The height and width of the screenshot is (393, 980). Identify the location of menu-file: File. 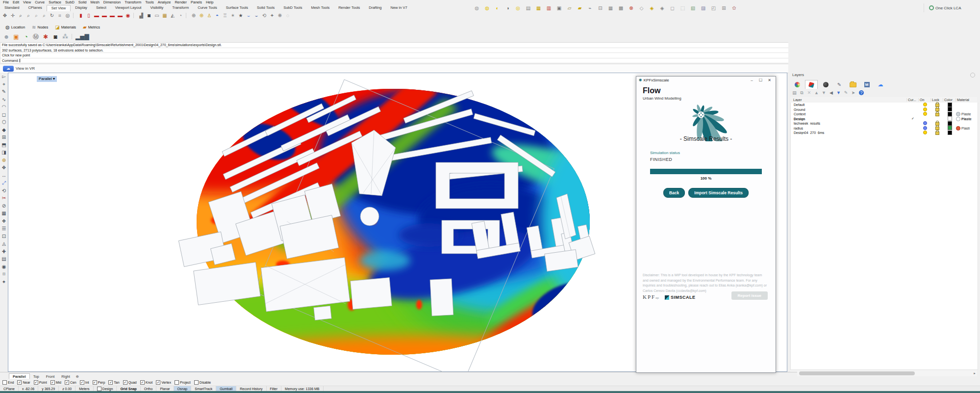
(6, 2).